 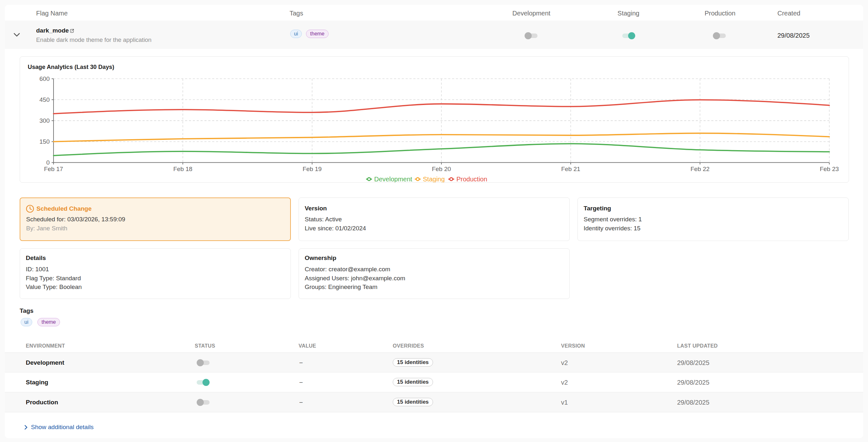 What do you see at coordinates (700, 169) in the screenshot?
I see `svg-text: Feb 22` at bounding box center [700, 169].